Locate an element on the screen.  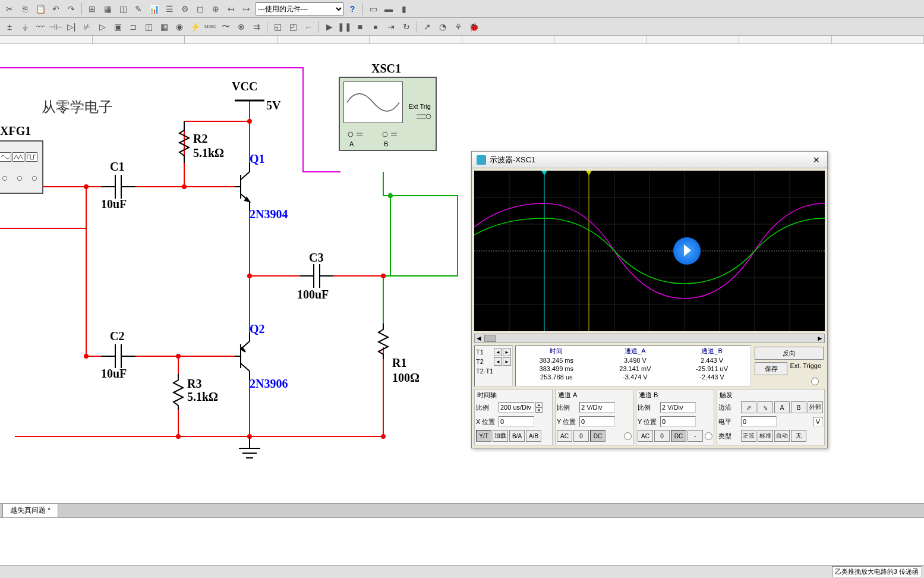
logic-icon: ⊐ is located at coordinates (133, 27).